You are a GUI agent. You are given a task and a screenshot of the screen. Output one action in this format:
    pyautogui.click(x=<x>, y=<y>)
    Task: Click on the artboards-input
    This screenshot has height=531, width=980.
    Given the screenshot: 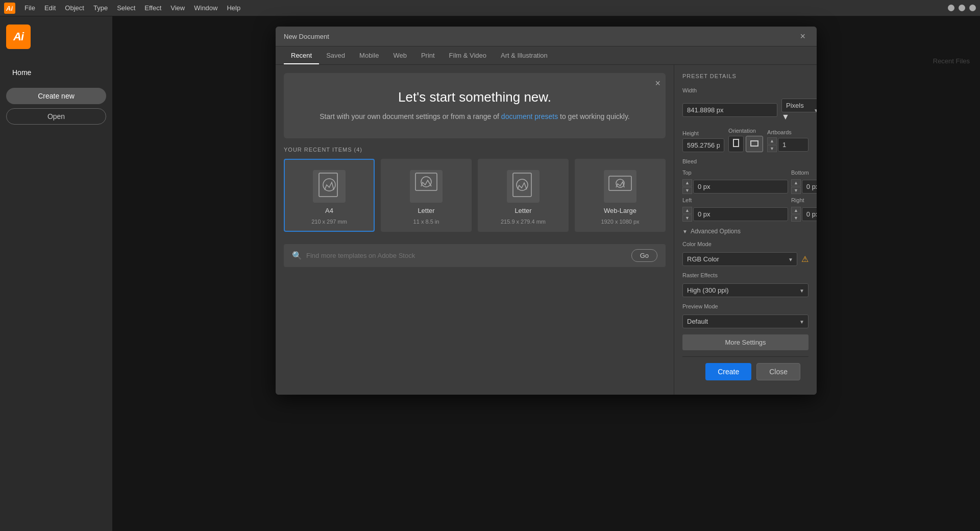 What is the action you would take?
    pyautogui.click(x=793, y=145)
    